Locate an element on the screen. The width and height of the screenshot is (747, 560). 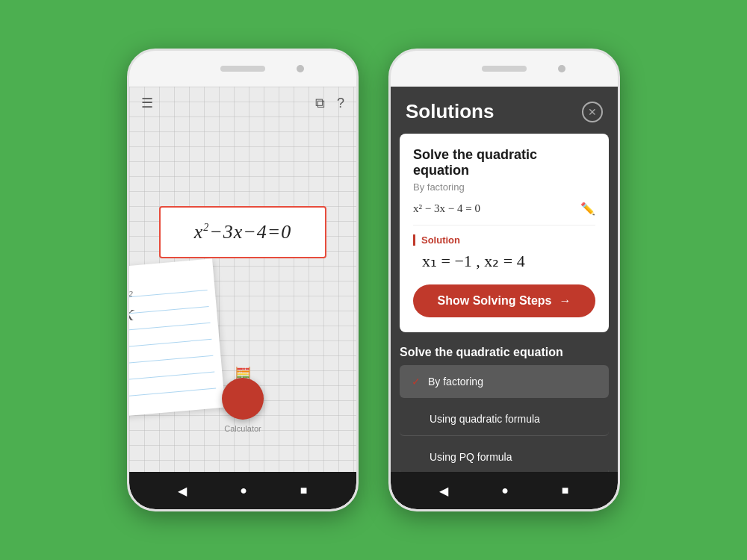
recent-button-right: ■ is located at coordinates (565, 491).